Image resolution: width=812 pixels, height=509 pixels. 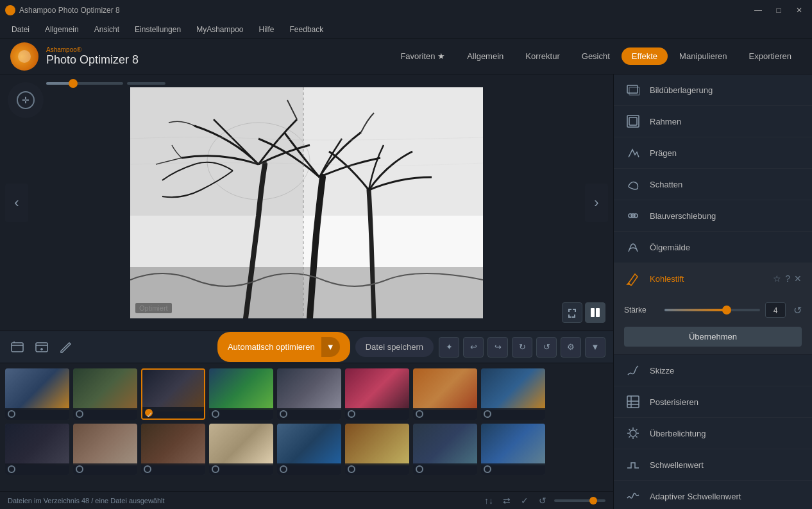 What do you see at coordinates (595, 313) in the screenshot?
I see `split-view-button` at bounding box center [595, 313].